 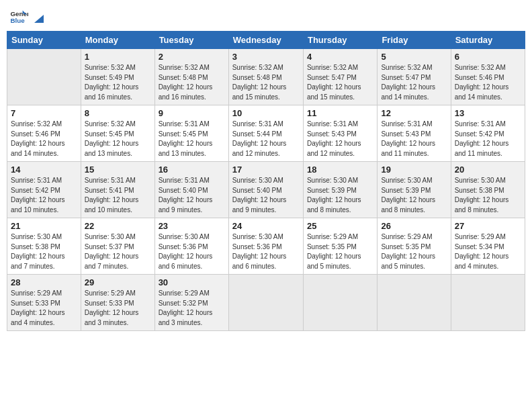 I want to click on calendar-week-row: 1Sunrise: 5:32 AM Sunset: 5:49 PM Daylig…, so click(x=266, y=77).